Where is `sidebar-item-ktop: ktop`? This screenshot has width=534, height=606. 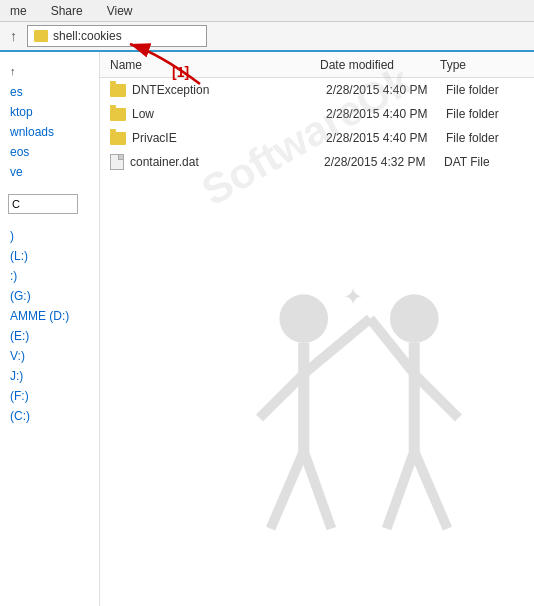 sidebar-item-ktop: ktop is located at coordinates (50, 112).